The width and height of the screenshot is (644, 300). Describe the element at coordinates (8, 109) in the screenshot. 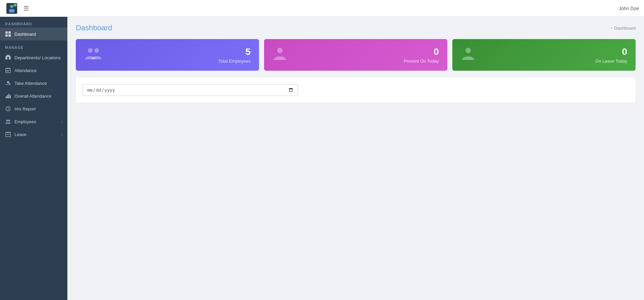

I see `hrs-report-icon` at that location.